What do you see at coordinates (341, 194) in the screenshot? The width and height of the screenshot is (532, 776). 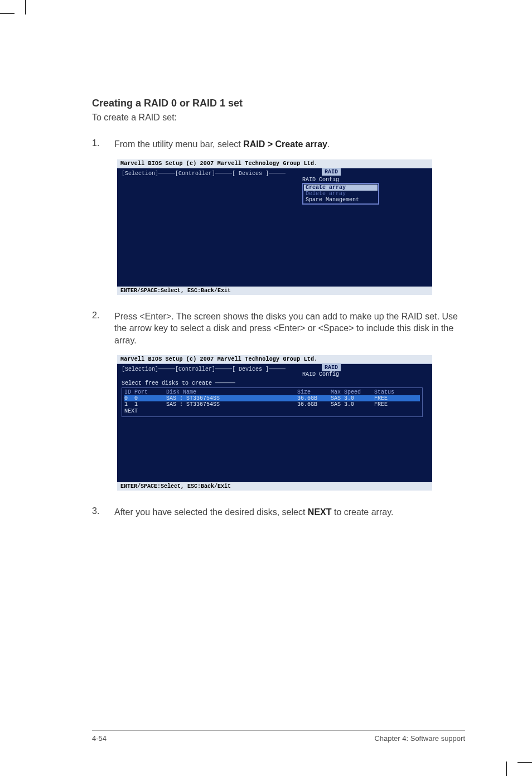 I see `raid-submenu: Create array Delete array Spare Manageme…` at bounding box center [341, 194].